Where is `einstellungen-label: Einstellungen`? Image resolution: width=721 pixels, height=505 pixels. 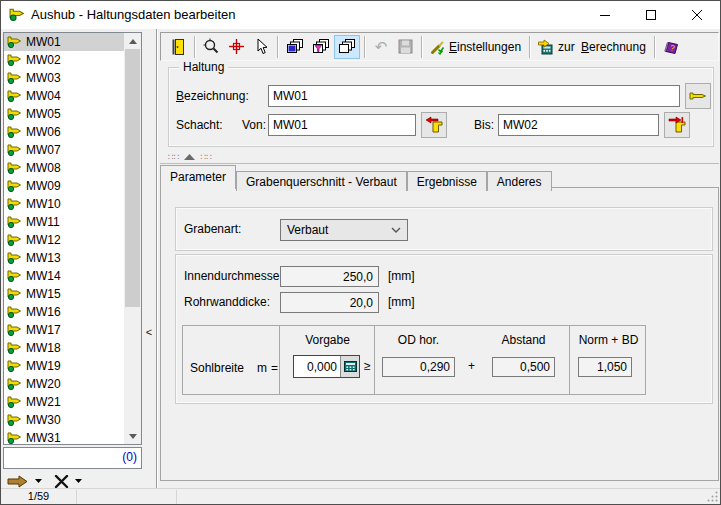 einstellungen-label: Einstellungen is located at coordinates (485, 47).